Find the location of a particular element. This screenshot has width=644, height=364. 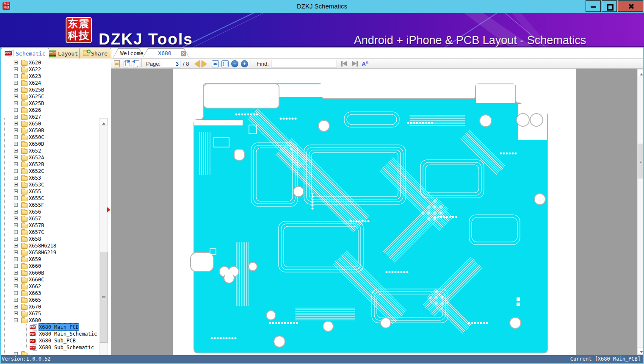

tree-folder-row: X665 is located at coordinates (50, 300).